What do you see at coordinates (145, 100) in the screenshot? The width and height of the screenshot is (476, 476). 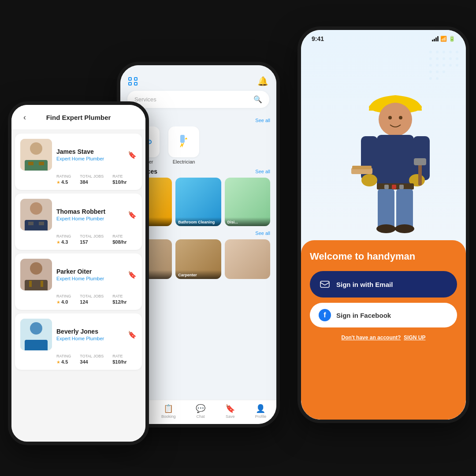 I see `search-placeholder: Services` at bounding box center [145, 100].